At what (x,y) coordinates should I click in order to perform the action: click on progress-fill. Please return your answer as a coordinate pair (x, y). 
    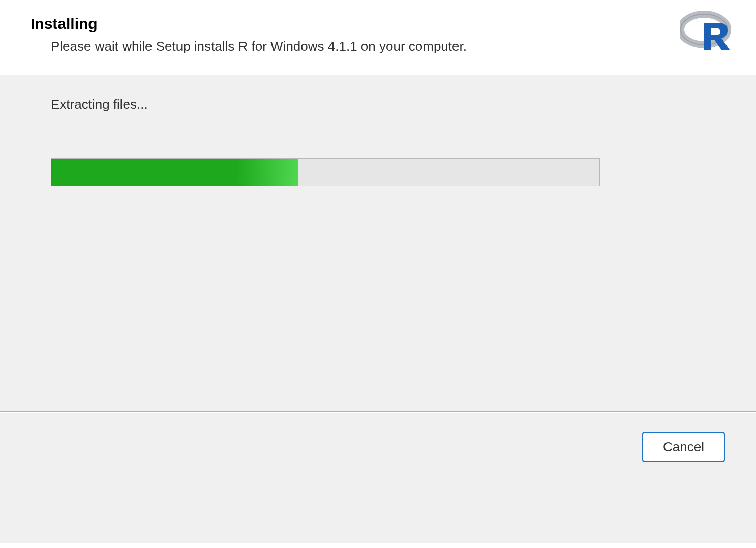
    Looking at the image, I should click on (175, 172).